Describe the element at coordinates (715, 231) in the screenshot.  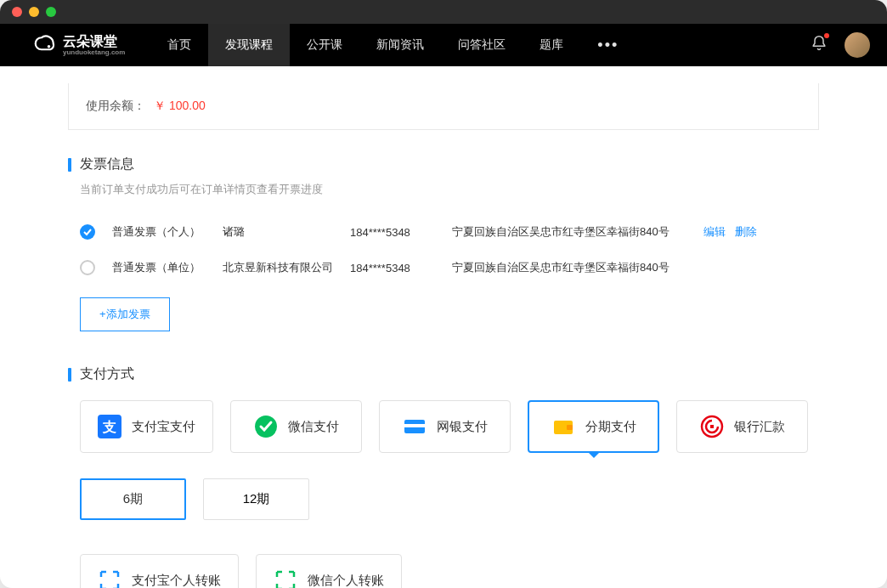
I see `edit-invoice-link: 编辑` at that location.